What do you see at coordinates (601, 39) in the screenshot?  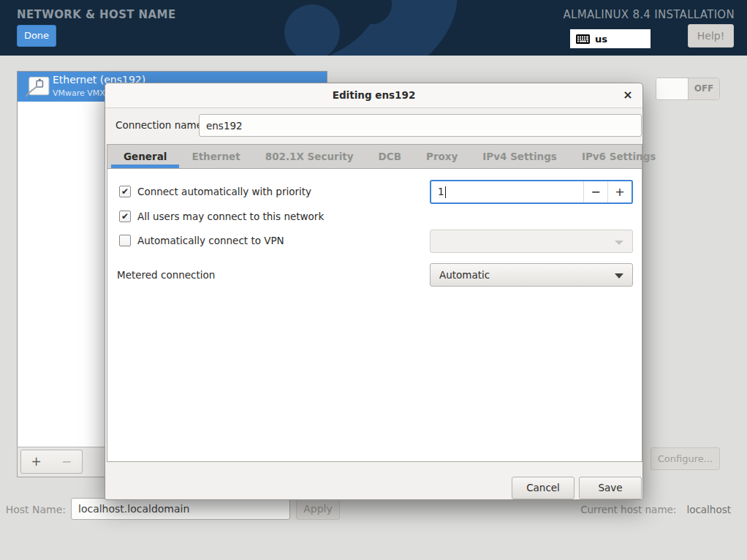 I see `keyboard-layout-label: us` at bounding box center [601, 39].